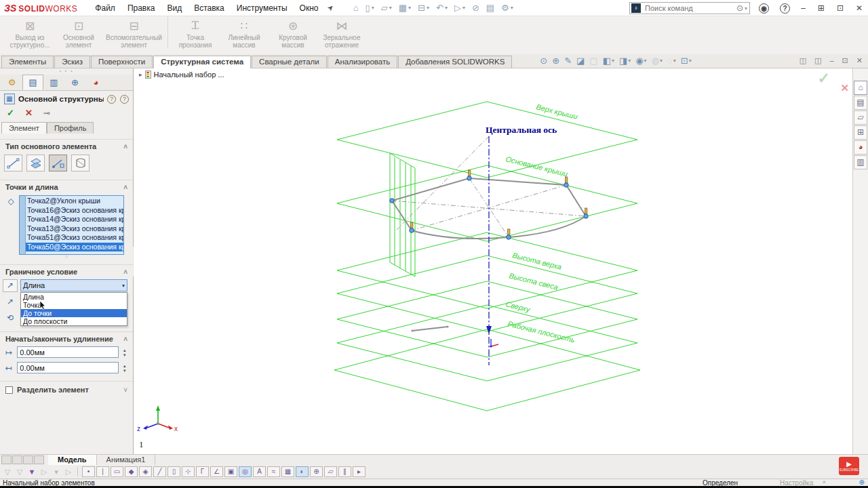  Describe the element at coordinates (14, 163) in the screenshot. I see `member-type-line-button` at that location.